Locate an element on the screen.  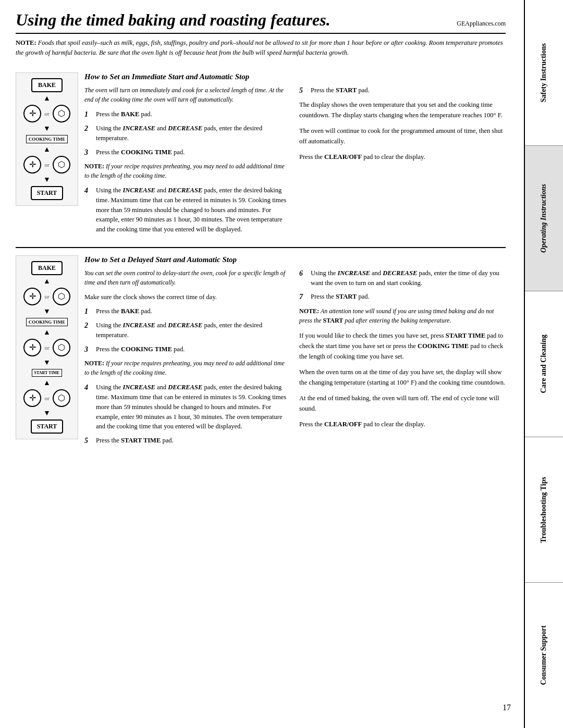
plus-circle-1: ✛ is located at coordinates (32, 114).